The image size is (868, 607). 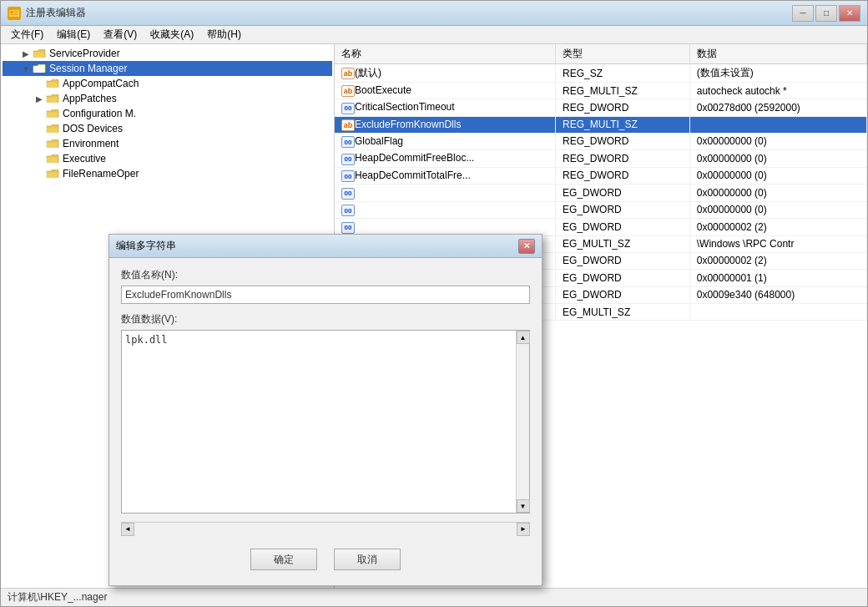 I want to click on title-controls: ─ □ ✕, so click(x=826, y=13).